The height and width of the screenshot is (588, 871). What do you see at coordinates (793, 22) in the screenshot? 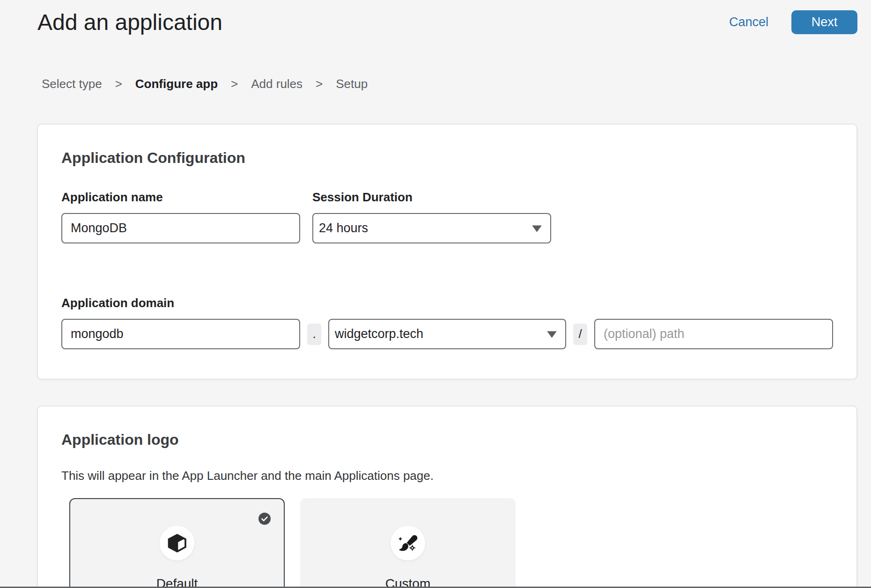
I see `header-actions: Cancel Next` at bounding box center [793, 22].